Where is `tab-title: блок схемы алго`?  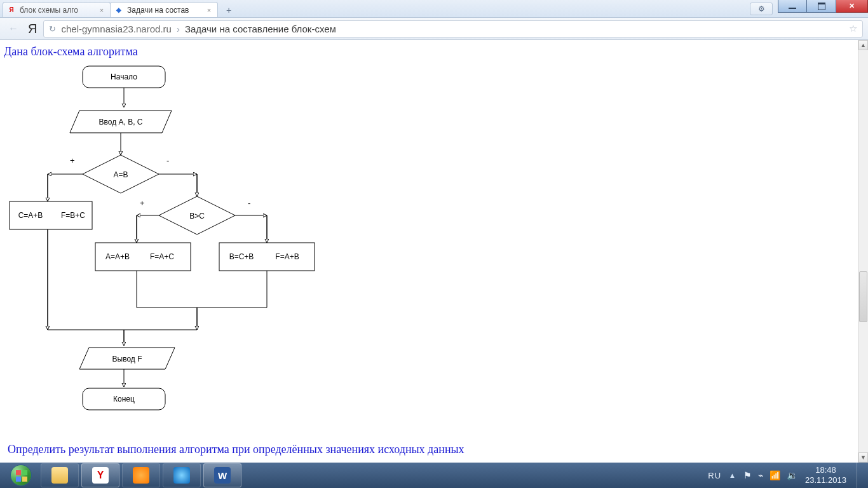
tab-title: блок схемы алго is located at coordinates (57, 10).